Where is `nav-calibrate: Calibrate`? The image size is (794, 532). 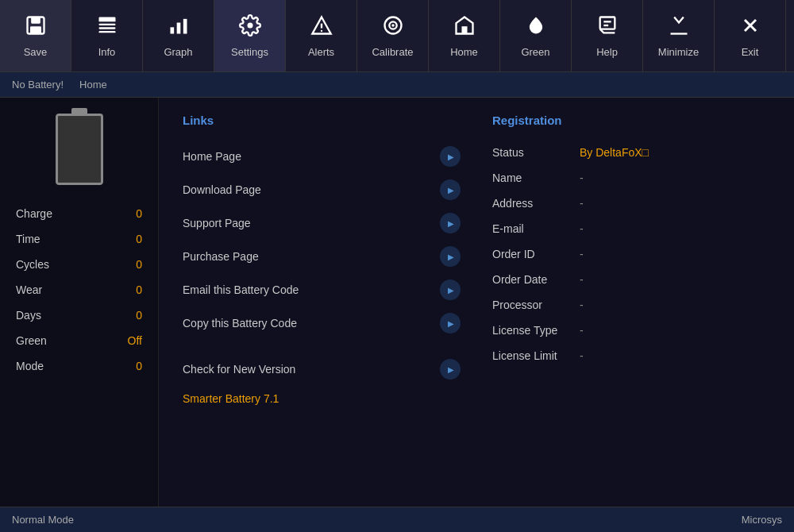
nav-calibrate: Calibrate is located at coordinates (393, 36).